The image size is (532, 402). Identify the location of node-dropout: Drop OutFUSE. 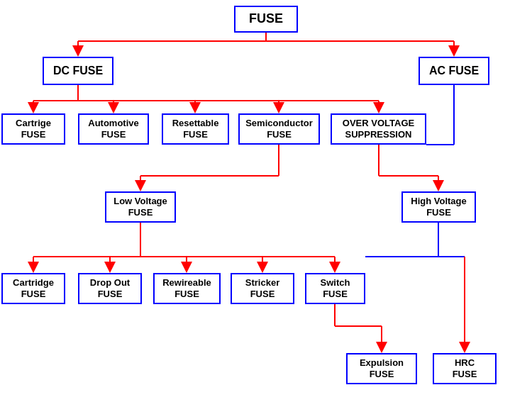
(110, 289).